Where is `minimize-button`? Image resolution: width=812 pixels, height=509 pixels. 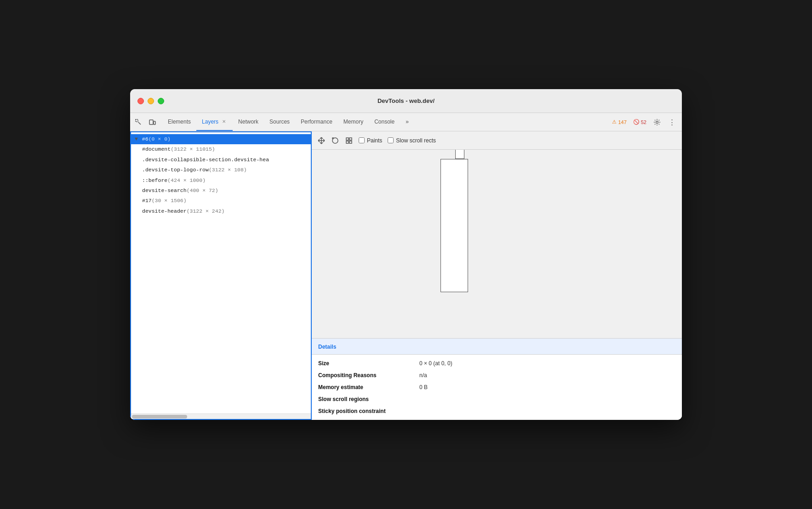
minimize-button is located at coordinates (151, 101).